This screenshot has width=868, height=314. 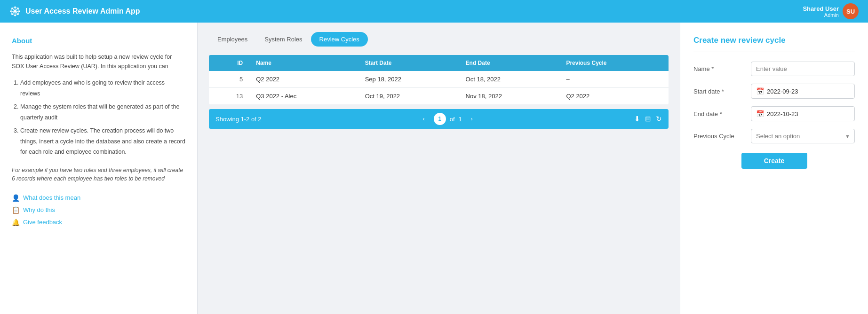 What do you see at coordinates (719, 136) in the screenshot?
I see `previous-cycle-label: Previous Cycle` at bounding box center [719, 136].